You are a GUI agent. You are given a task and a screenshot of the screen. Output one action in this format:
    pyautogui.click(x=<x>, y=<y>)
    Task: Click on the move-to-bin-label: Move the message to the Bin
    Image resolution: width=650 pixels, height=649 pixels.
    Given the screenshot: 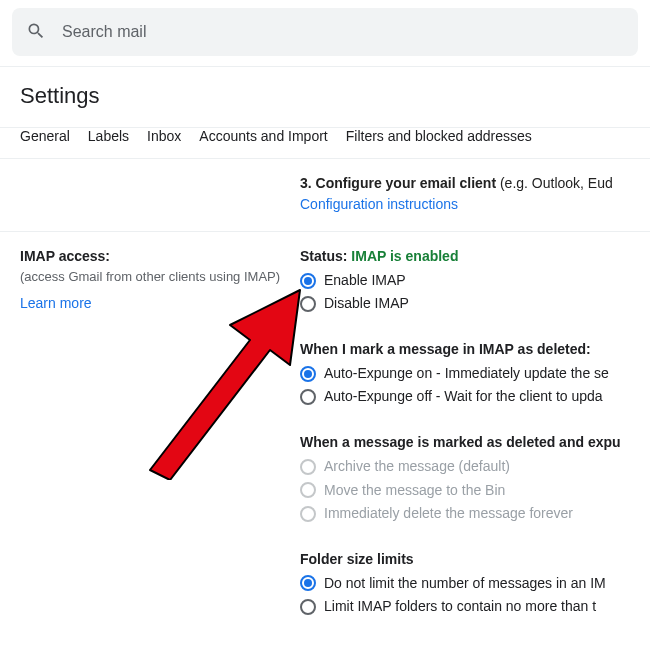 What is the action you would take?
    pyautogui.click(x=414, y=491)
    